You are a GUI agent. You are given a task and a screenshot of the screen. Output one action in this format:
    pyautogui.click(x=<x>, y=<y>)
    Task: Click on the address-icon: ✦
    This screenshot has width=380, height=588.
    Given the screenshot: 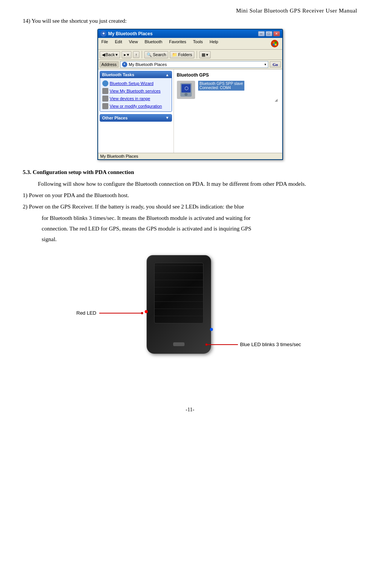 What is the action you would take?
    pyautogui.click(x=125, y=64)
    